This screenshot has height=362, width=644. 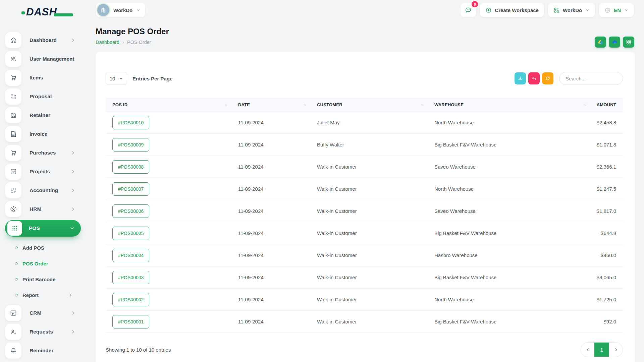 What do you see at coordinates (468, 10) in the screenshot?
I see `messages-button: 0` at bounding box center [468, 10].